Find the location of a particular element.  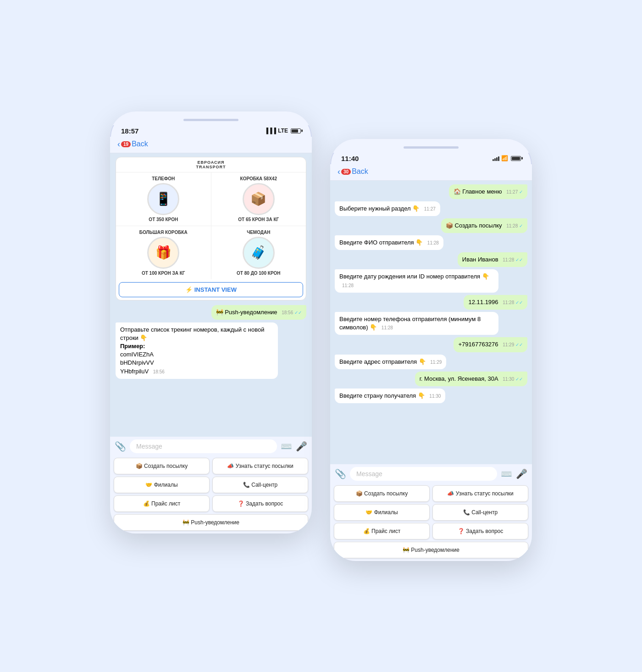

kb-track-parcel-left: 📣 Узнать статус посылки is located at coordinates (260, 466).